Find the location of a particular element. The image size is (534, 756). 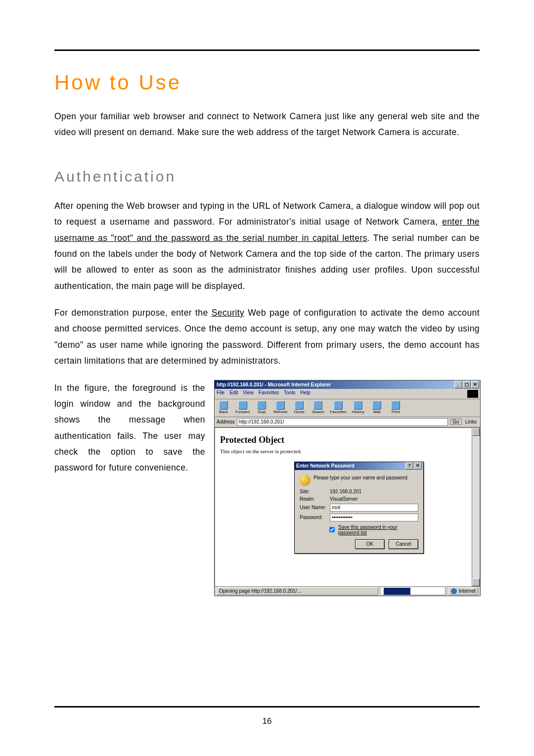

auth-paragraph-1: After opening the Web browser and typing… is located at coordinates (267, 246).